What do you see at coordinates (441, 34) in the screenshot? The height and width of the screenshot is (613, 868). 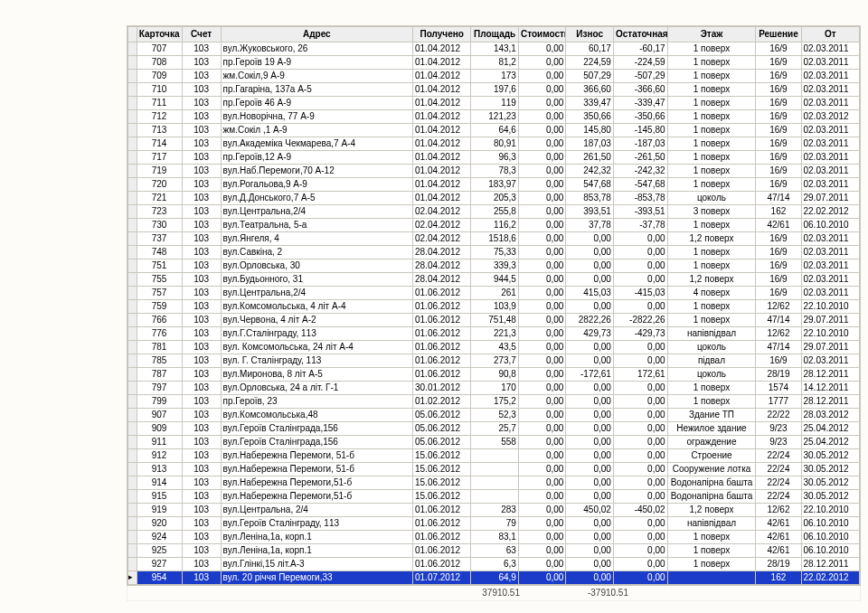 I see `col-poluch: Получено` at bounding box center [441, 34].